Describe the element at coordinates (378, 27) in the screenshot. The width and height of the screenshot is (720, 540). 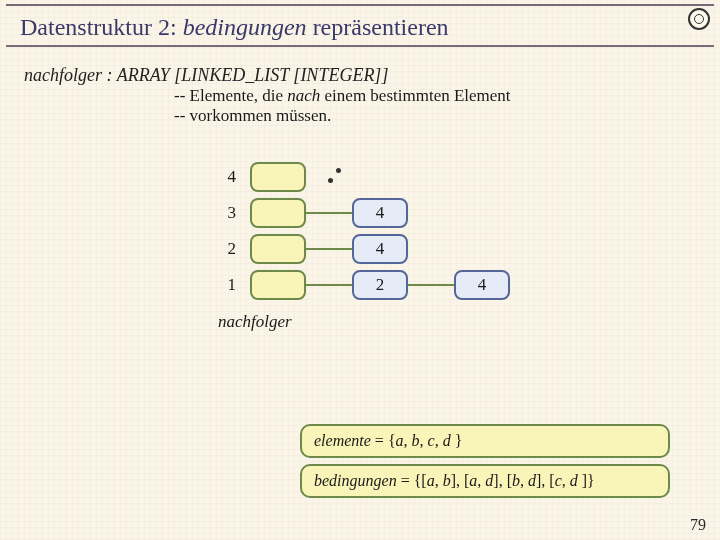
I see `title-post: repräsentieren` at that location.